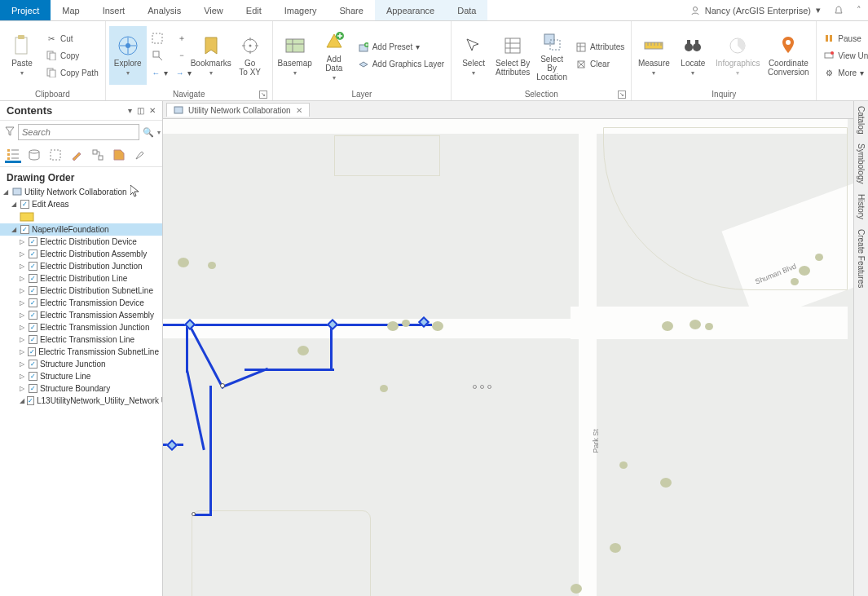 The width and height of the screenshot is (868, 596). Describe the element at coordinates (654, 55) in the screenshot. I see `measure-button: Measure ▾` at that location.